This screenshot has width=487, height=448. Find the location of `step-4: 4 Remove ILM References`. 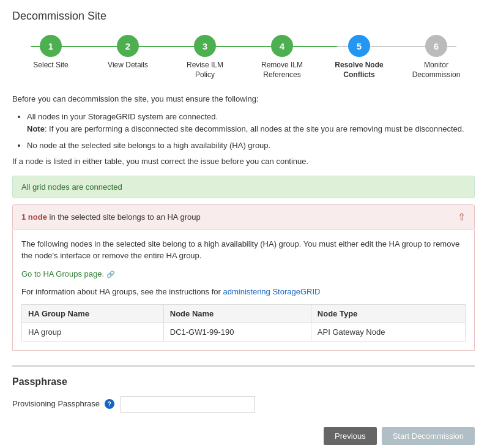

step-4: 4 Remove ILM References is located at coordinates (282, 58).